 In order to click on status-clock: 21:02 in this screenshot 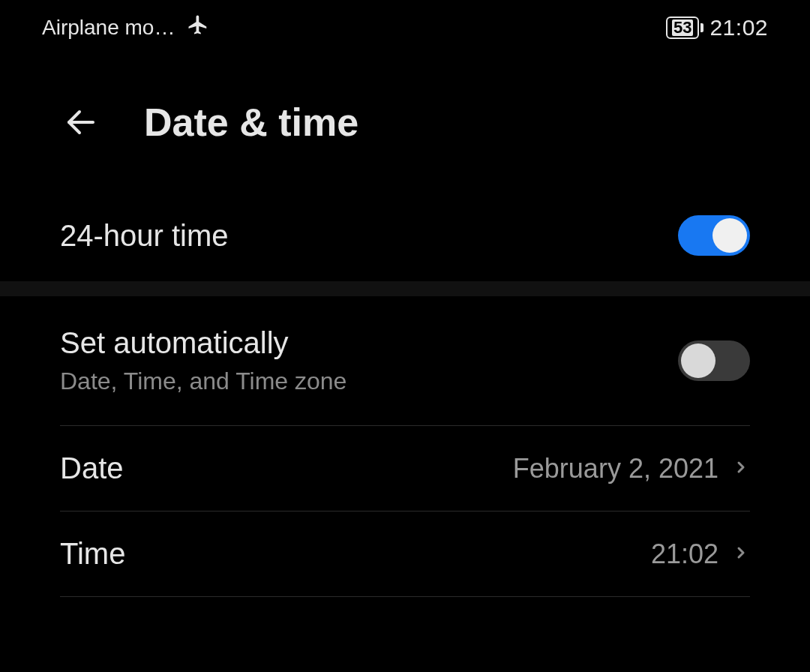, I will do `click(739, 28)`.